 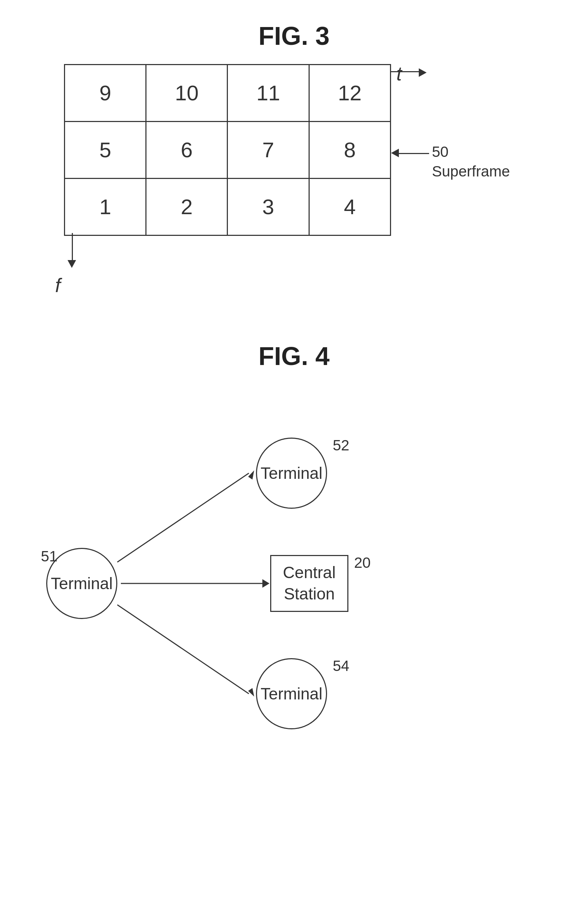 What do you see at coordinates (309, 584) in the screenshot?
I see `central-station-node: CentralStation` at bounding box center [309, 584].